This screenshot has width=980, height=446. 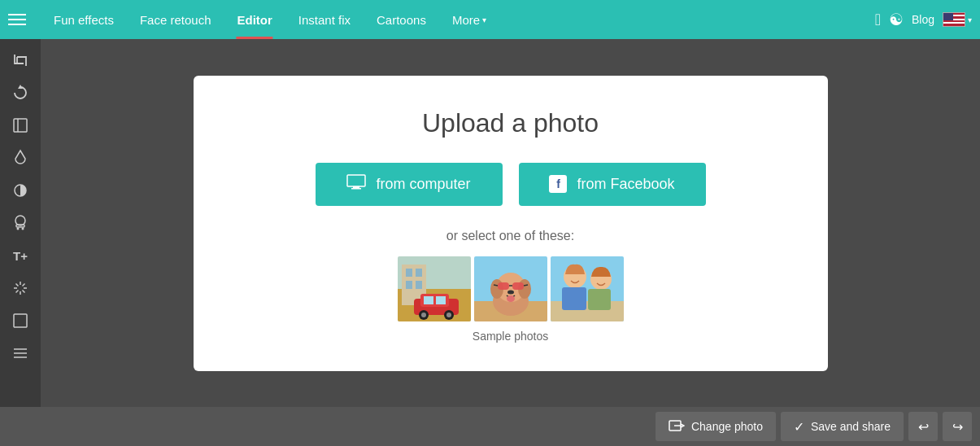 What do you see at coordinates (17, 20) in the screenshot?
I see `menu-button` at bounding box center [17, 20].